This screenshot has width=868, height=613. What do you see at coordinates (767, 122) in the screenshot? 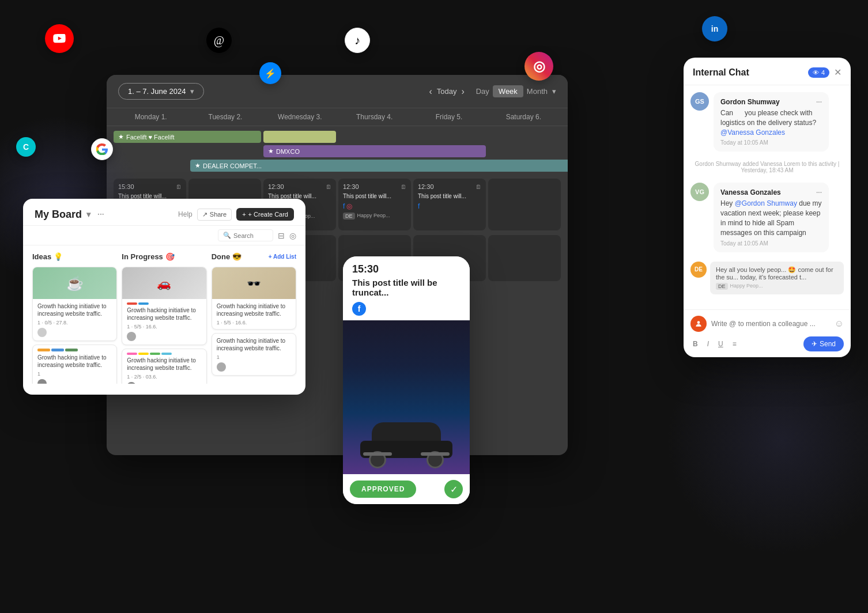
I see `message-gordon: GS Gordon Shumway ··· Can you please che…` at bounding box center [767, 122].